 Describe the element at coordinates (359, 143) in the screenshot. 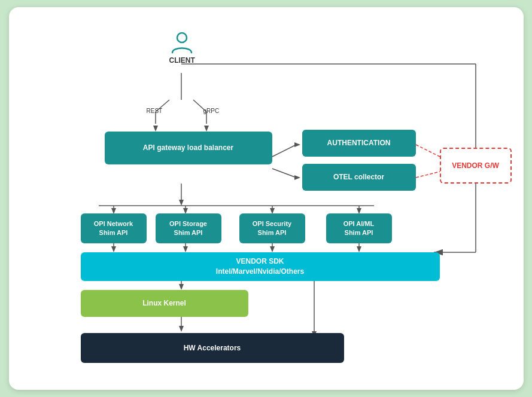

I see `authentication-box: AUTHENTICATION` at that location.